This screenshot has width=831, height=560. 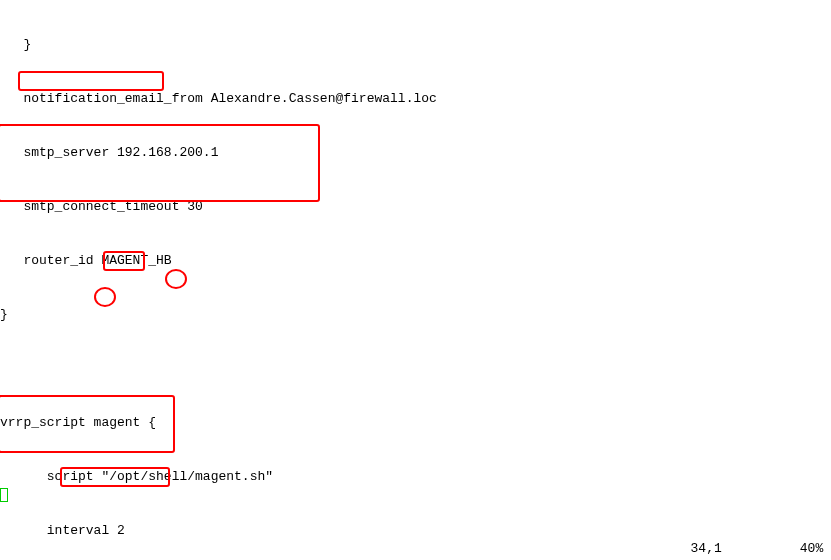 I want to click on code-line: interval 2, so click(x=218, y=531).